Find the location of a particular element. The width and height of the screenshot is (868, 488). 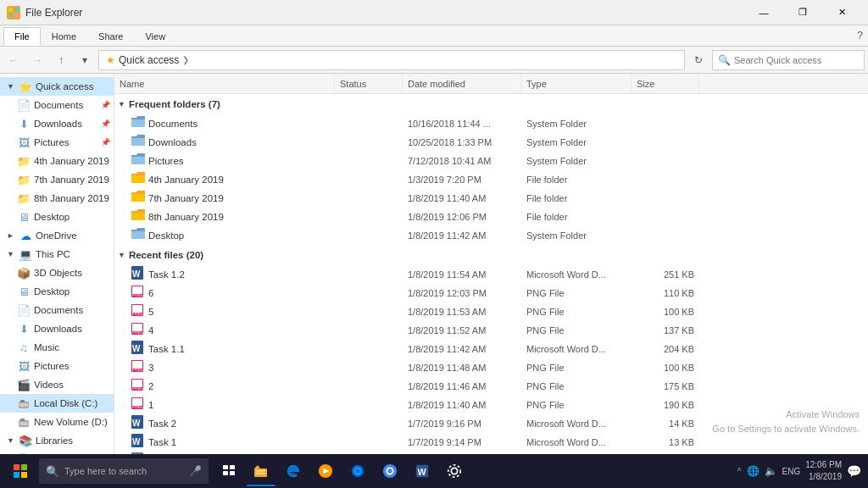

table-row: Documents 10/16/2018 11:44 ... System Fo… is located at coordinates (492, 124).